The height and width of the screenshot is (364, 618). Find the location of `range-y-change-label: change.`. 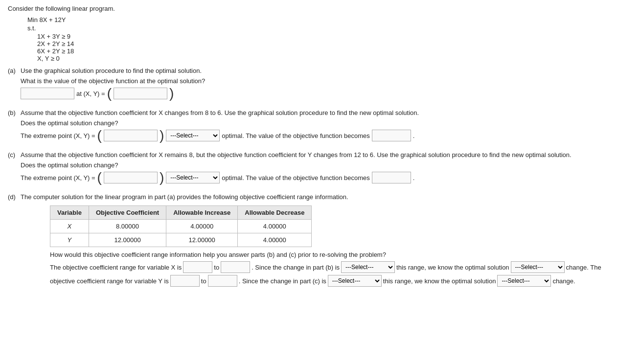

range-y-change-label: change. is located at coordinates (564, 281).